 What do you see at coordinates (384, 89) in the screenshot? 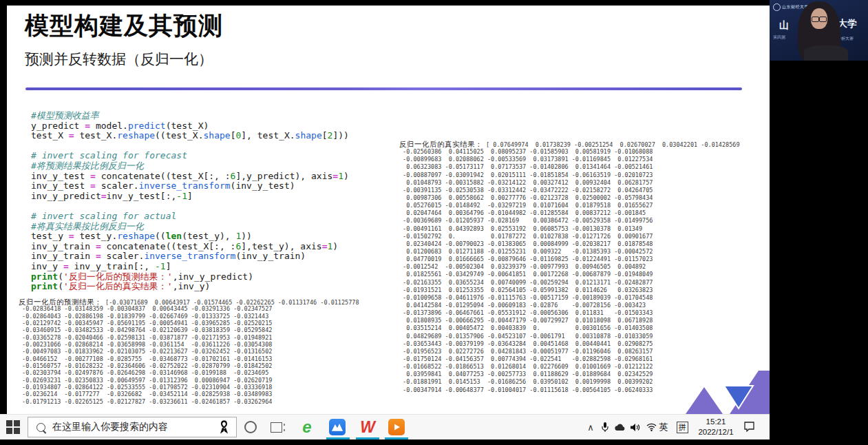
I see `divider-line` at bounding box center [384, 89].